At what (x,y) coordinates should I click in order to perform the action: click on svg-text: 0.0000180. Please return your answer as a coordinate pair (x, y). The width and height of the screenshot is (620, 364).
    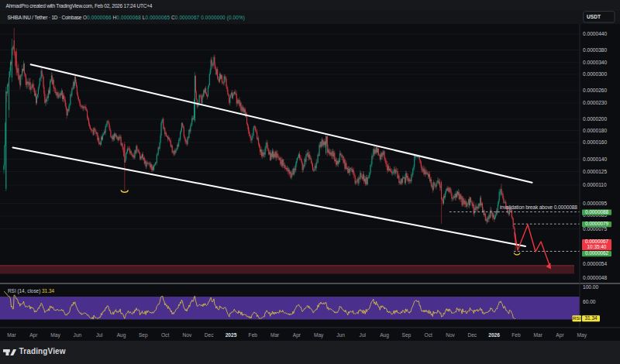
    Looking at the image, I should click on (595, 130).